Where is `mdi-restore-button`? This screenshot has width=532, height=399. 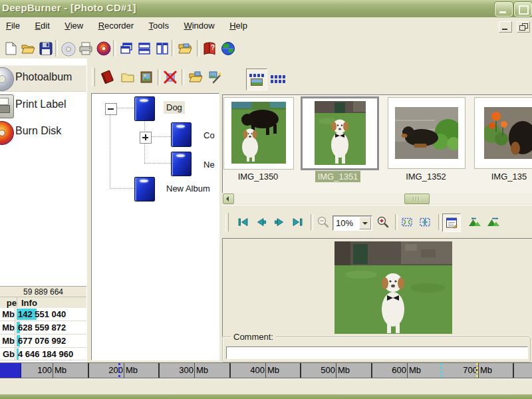
mdi-restore-button is located at coordinates (523, 27).